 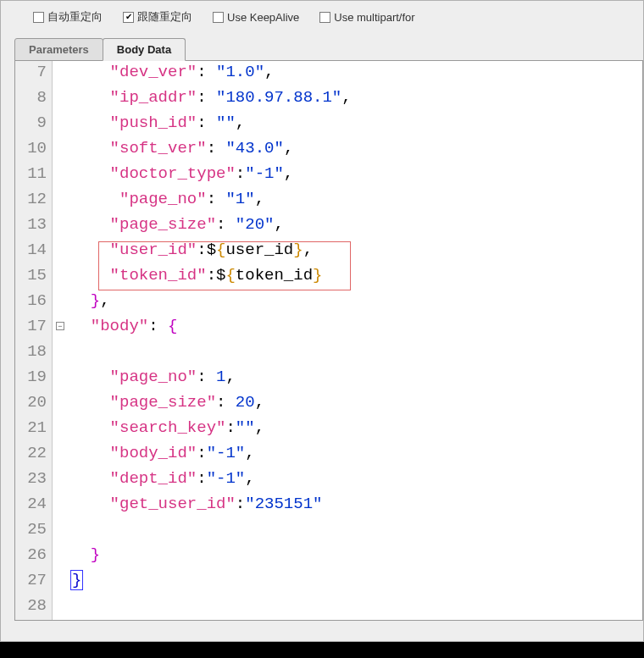 What do you see at coordinates (355, 202) in the screenshot?
I see `code-line: "page_no": "1",` at bounding box center [355, 202].